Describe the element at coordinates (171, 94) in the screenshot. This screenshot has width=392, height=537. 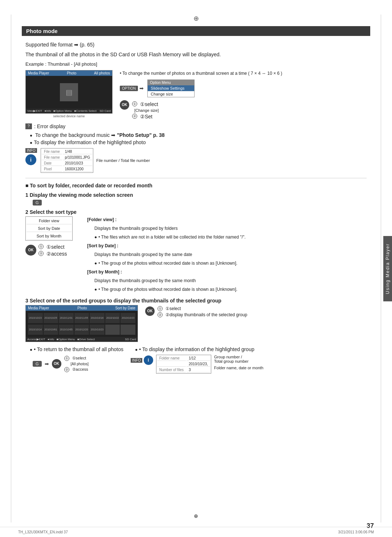
I see `option-menu-item-change-size: Change size` at that location.